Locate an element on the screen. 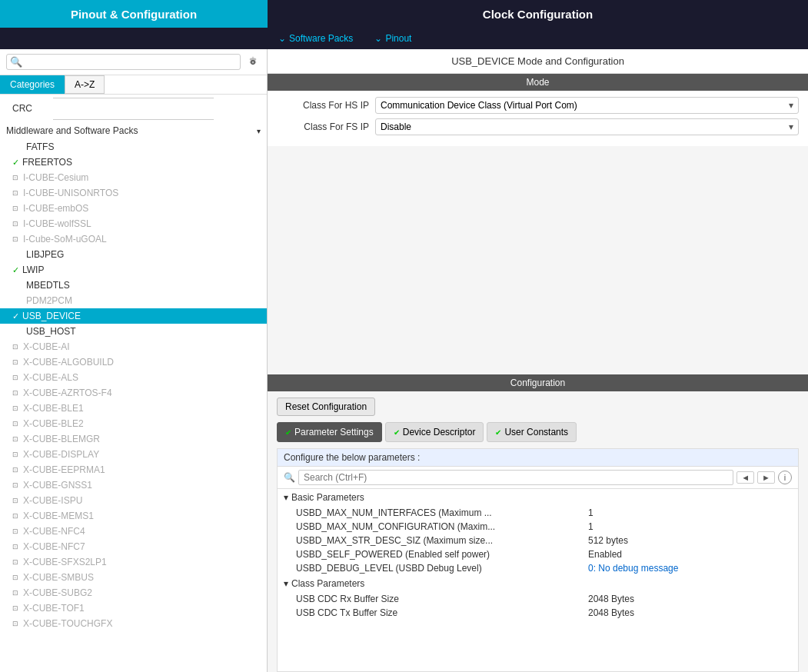 Image resolution: width=808 pixels, height=672 pixels. item-label: X-CUBE-NFC4 is located at coordinates (54, 531).